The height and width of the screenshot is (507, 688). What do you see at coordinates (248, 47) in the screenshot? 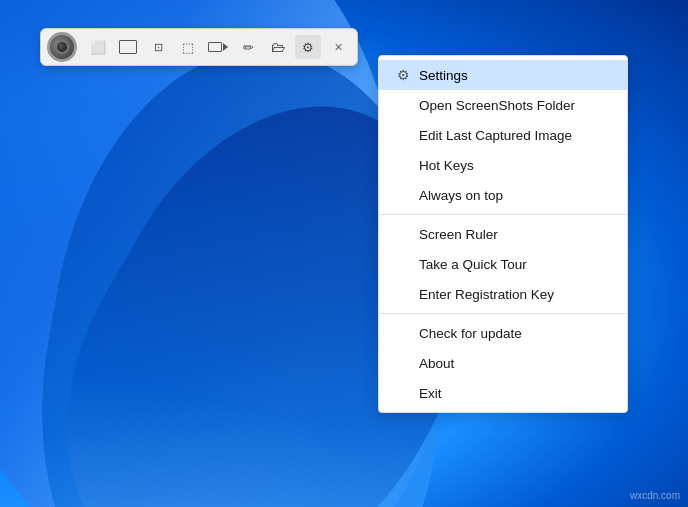
I see `pen-button: ✏` at bounding box center [248, 47].